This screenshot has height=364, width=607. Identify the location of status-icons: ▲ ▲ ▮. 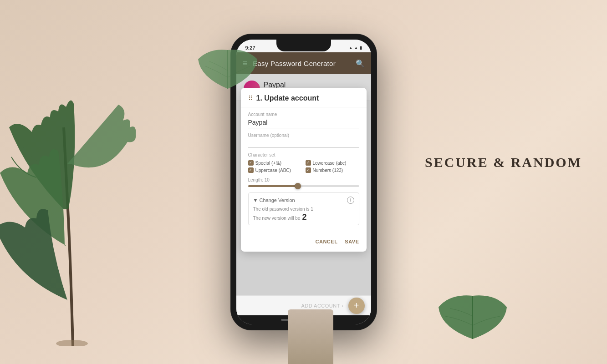
(355, 48).